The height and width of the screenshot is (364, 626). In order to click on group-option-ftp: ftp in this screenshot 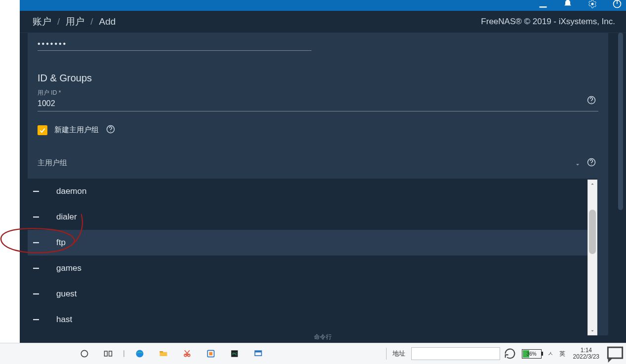, I will do `click(313, 243)`.